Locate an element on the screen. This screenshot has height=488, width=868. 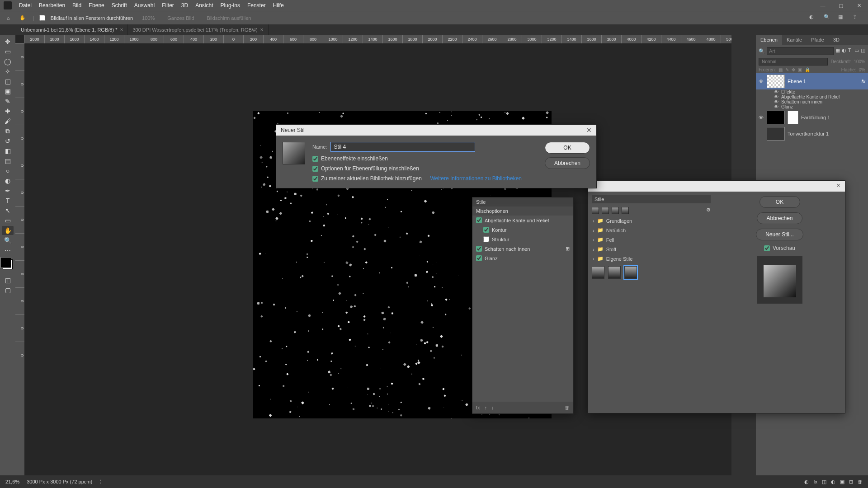
menu-bearbeiten: Bearbeiten is located at coordinates (52, 5).